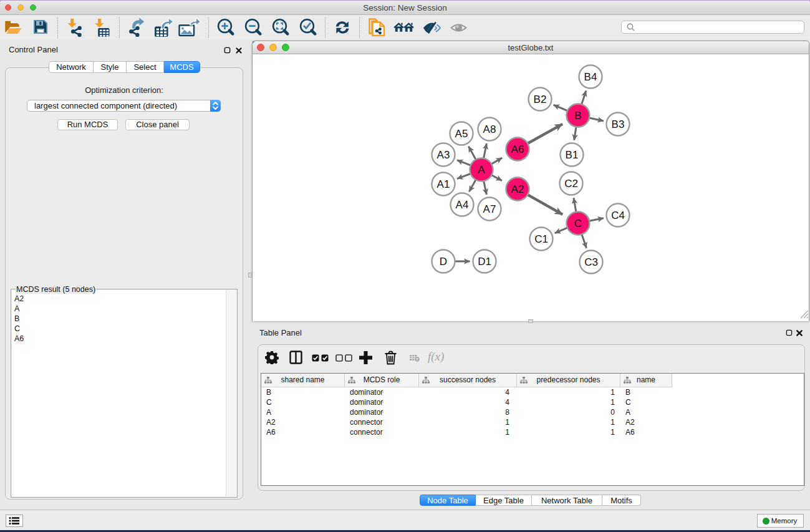 This screenshot has height=532, width=810. What do you see at coordinates (443, 262) in the screenshot?
I see `svg-text: D` at bounding box center [443, 262].